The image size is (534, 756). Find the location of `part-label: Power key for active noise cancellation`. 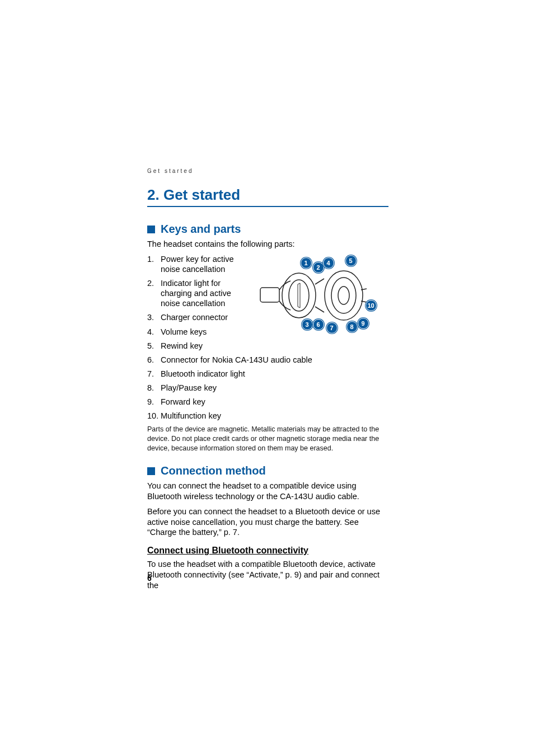

part-label: Power key for active noise cancellation is located at coordinates (199, 264).